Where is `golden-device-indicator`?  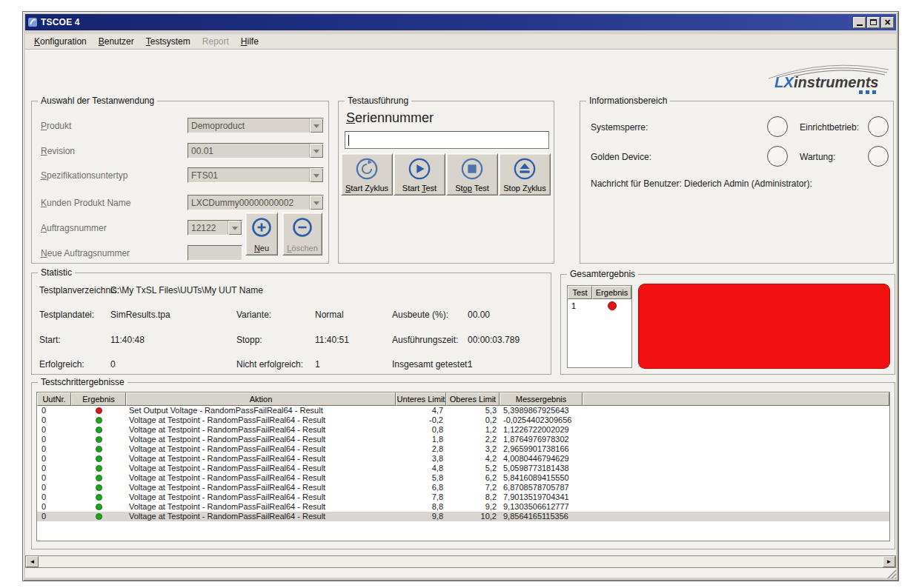
golden-device-indicator is located at coordinates (777, 156).